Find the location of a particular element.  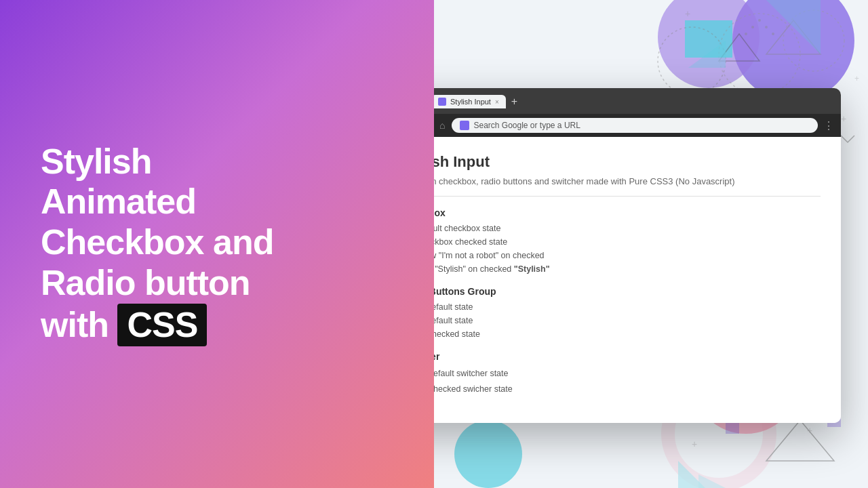

radio-label-2: B. Default state is located at coordinates (453, 321).